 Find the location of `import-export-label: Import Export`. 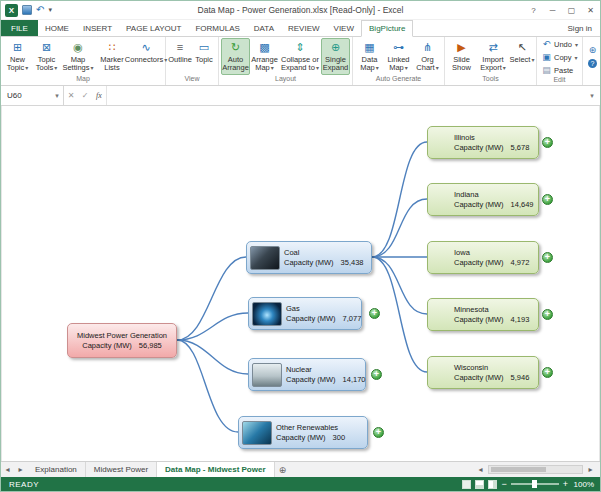

import-export-label: Import Export is located at coordinates (492, 64).